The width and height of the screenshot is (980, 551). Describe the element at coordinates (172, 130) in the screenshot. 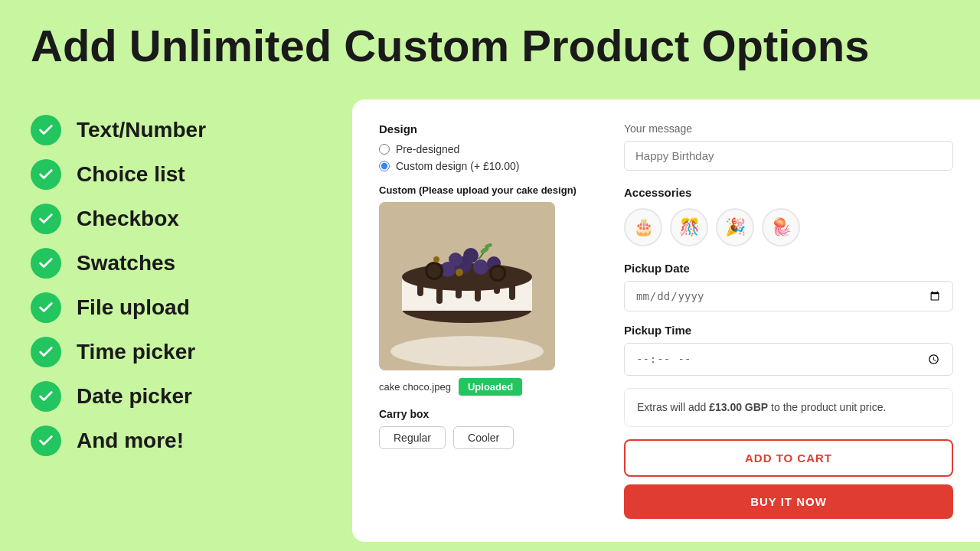

I see `feature-text-number: Text/Number` at that location.